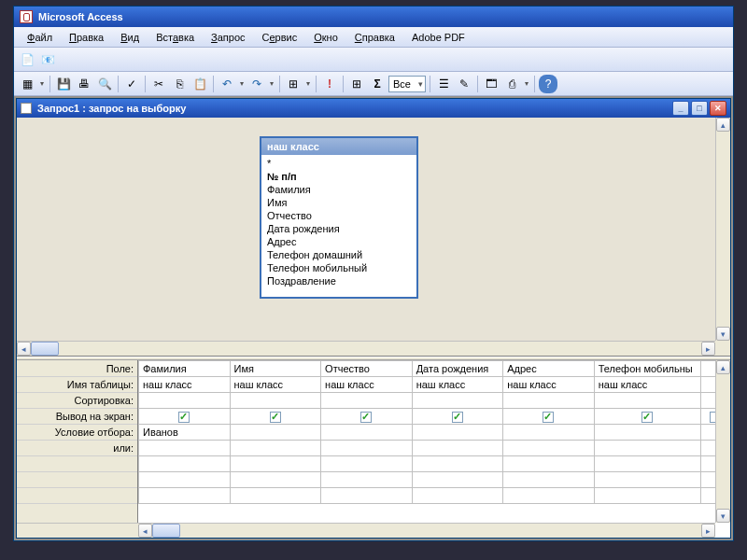  Describe the element at coordinates (330, 84) in the screenshot. I see `run-icon: !` at that location.